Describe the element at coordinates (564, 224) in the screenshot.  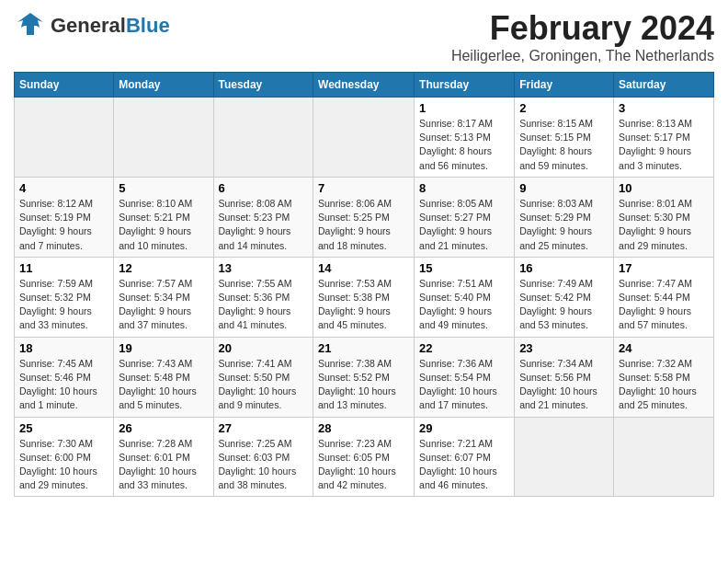
I see `day-info: Sunrise: 8:03 AM Sunset: 5:29 PM Dayligh…` at that location.